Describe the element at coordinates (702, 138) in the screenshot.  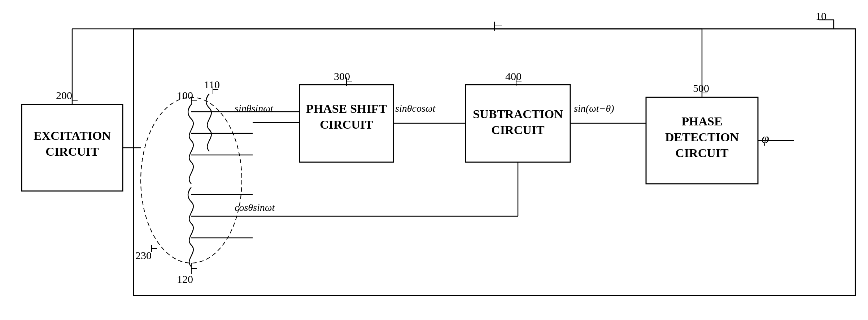
I see `phase-detection-label: PHASE DETECTION CIRCUIT` at that location.